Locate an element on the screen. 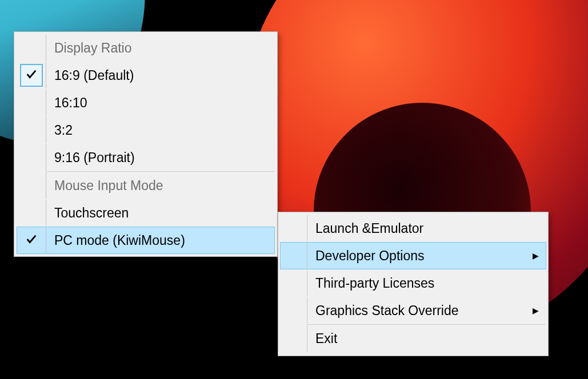 Image resolution: width=588 pixels, height=379 pixels. menu-item-label: 16:9 (Default) is located at coordinates (160, 75).